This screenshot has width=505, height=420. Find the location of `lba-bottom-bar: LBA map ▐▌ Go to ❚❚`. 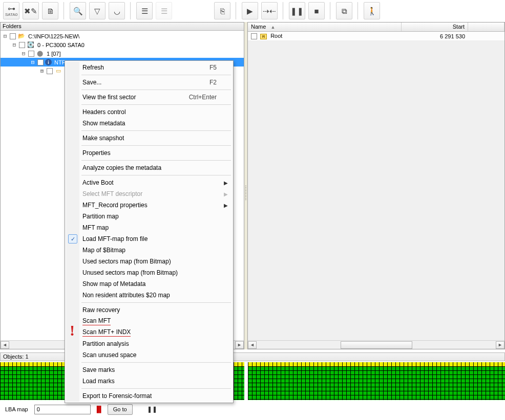

lba-bottom-bar: LBA map ▐▌ Go to ❚❚ is located at coordinates (252, 409).